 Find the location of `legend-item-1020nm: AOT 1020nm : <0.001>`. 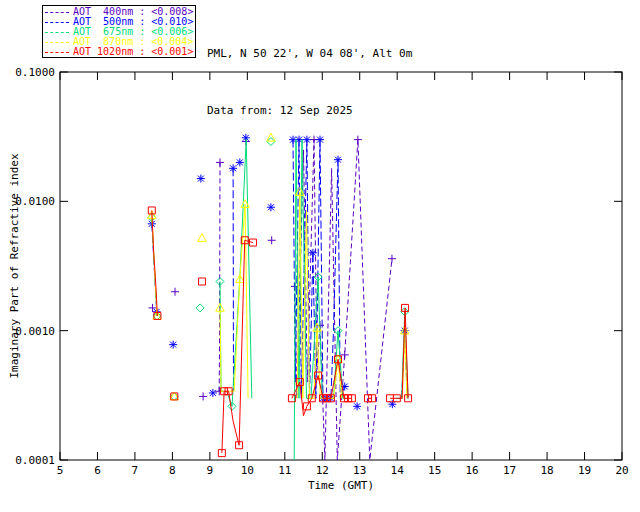

legend-item-1020nm: AOT 1020nm : <0.001> is located at coordinates (119, 52).